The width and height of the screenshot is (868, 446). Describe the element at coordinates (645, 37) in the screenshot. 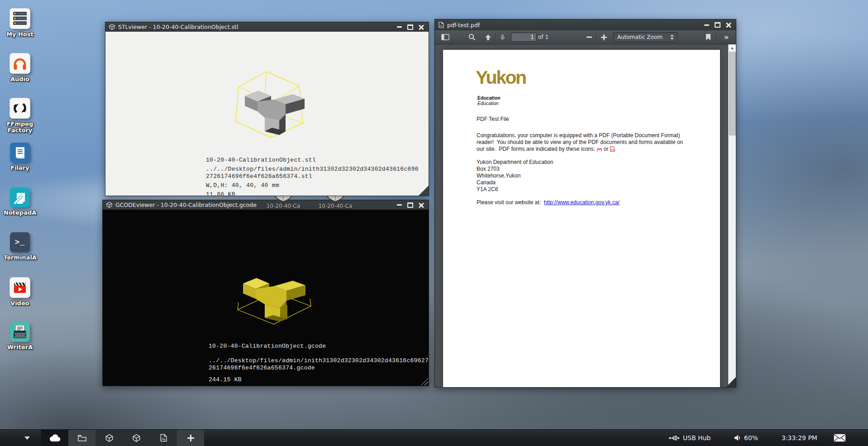

I see `zoom-level-select: Automatic Zoom` at that location.